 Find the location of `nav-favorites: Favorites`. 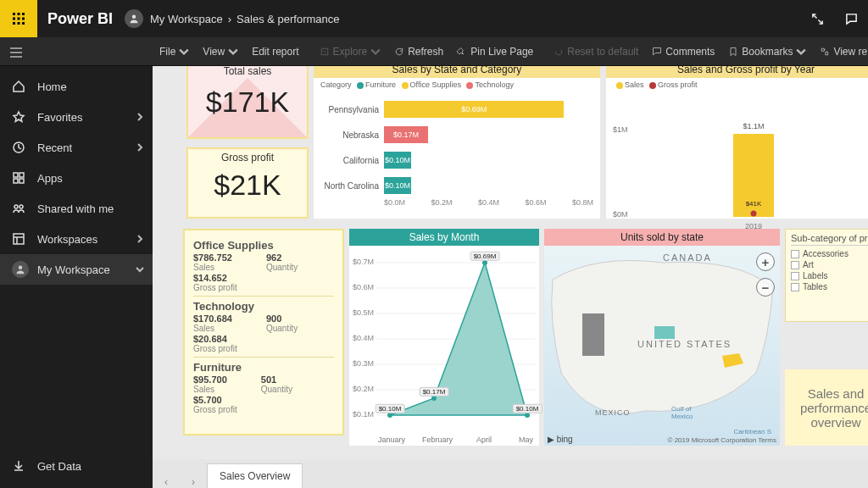

nav-favorites: Favorites is located at coordinates (76, 117).